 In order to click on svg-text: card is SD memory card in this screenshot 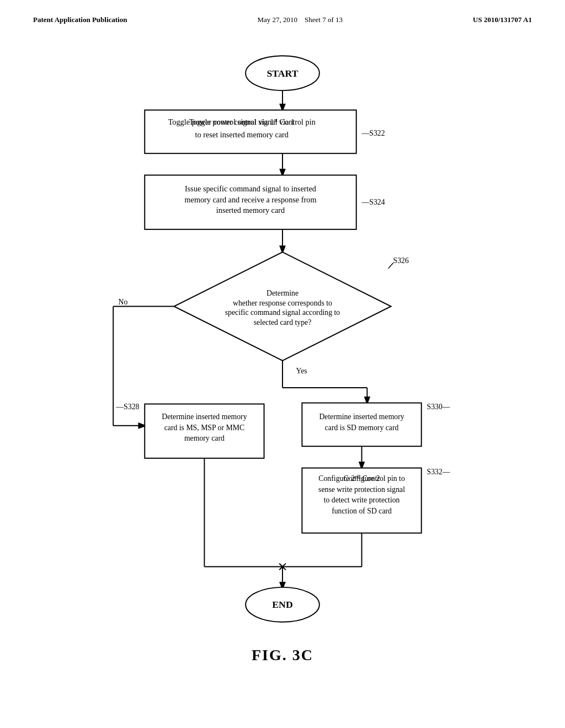, I will do `click(362, 428)`.